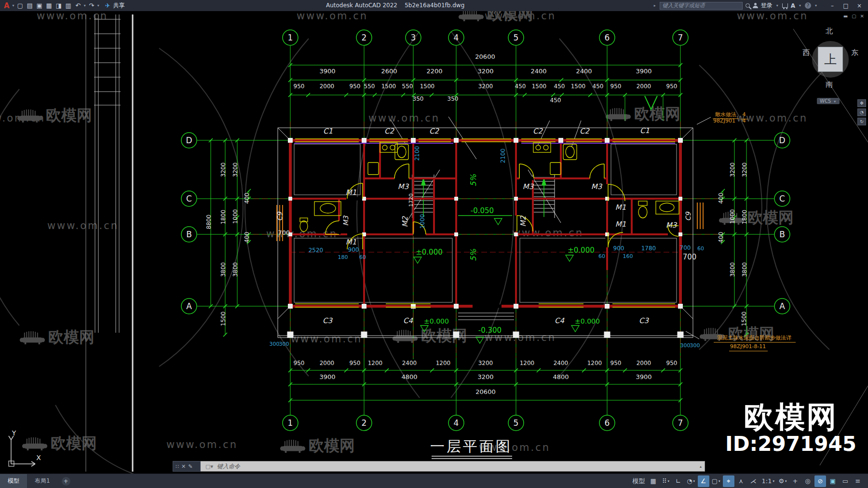 This screenshot has height=488, width=868. Describe the element at coordinates (729, 481) in the screenshot. I see `object-snap: ⌖` at that location.